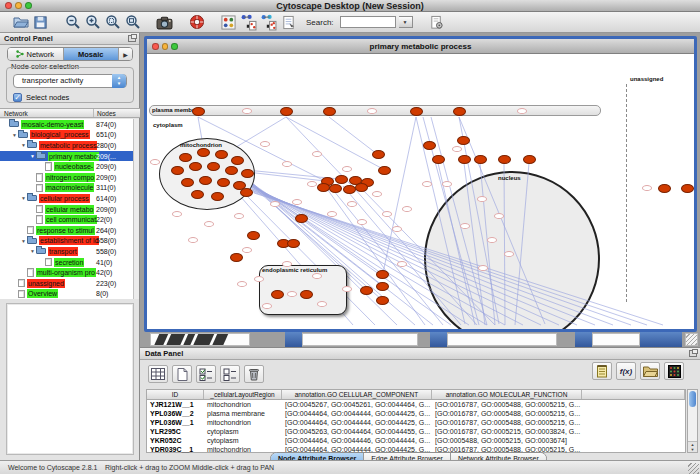 The image size is (700, 474). I want to click on table-column-header: annotation.GO MOLECULAR_FUNCTION, so click(507, 394).